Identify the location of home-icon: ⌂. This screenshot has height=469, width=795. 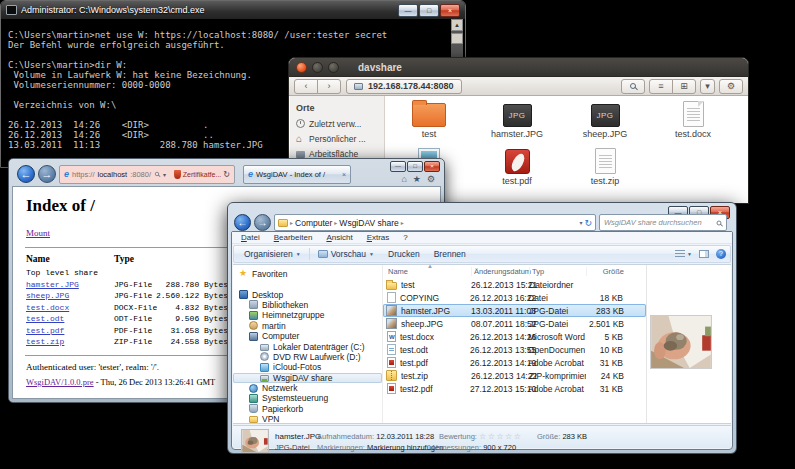
(404, 179).